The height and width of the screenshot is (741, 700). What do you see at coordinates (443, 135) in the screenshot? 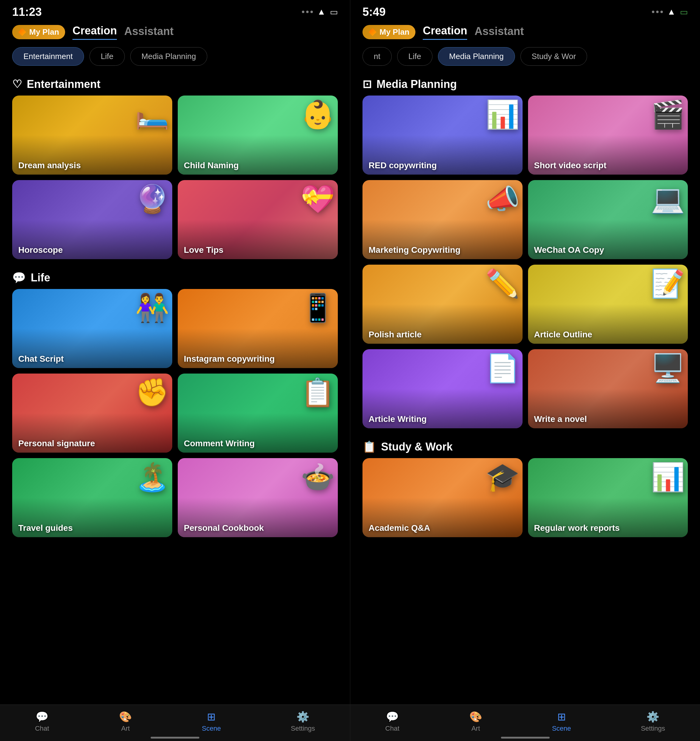
I see `card-red-copy: 📊 RED copywriting` at bounding box center [443, 135].